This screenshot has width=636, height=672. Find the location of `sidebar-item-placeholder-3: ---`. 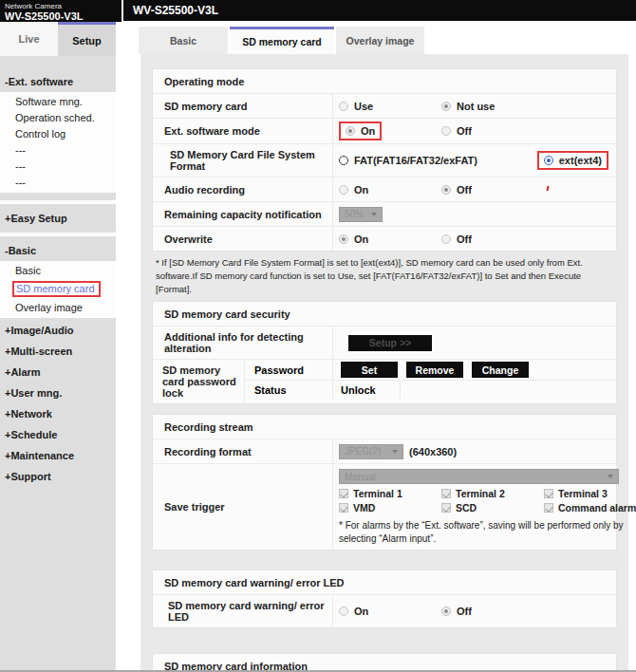

sidebar-item-placeholder-3: --- is located at coordinates (58, 182).